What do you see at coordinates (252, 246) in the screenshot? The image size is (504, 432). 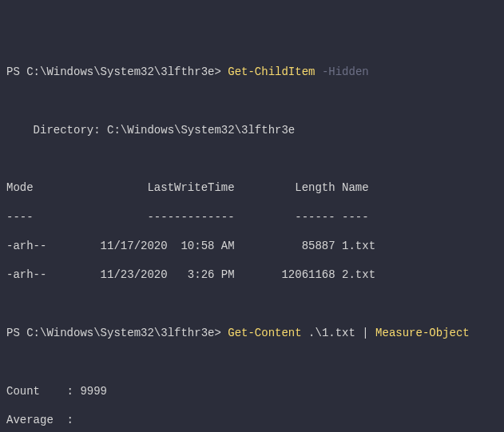 I see `table-row: -arh-- 11/17/2020 10:58 AM 85887 1.txt` at bounding box center [252, 246].